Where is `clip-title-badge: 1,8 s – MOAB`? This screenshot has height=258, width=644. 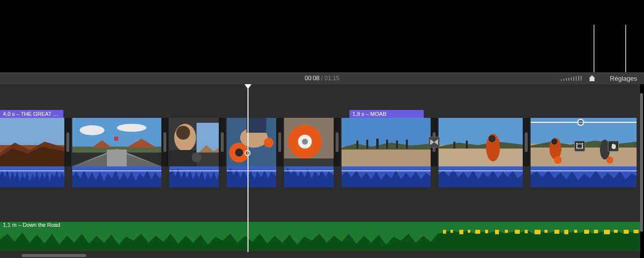
clip-title-badge: 1,8 s – MOAB is located at coordinates (387, 114).